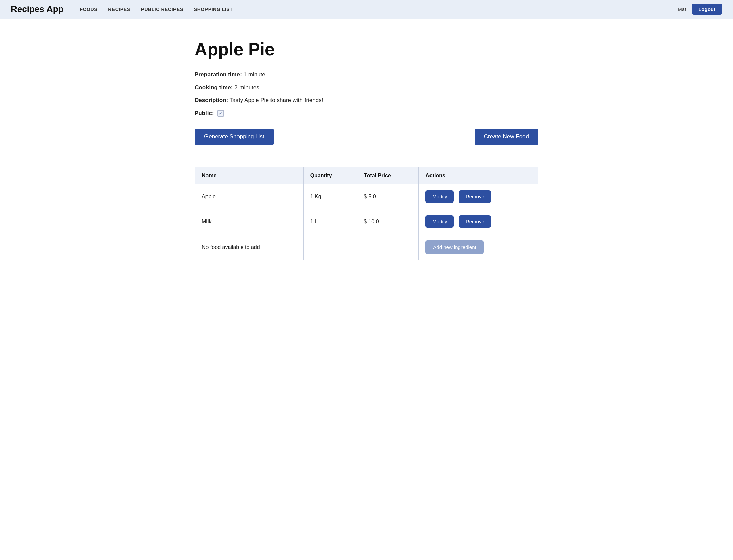 The height and width of the screenshot is (560, 733). What do you see at coordinates (119, 9) in the screenshot?
I see `nav-recipes: RECIPES` at bounding box center [119, 9].